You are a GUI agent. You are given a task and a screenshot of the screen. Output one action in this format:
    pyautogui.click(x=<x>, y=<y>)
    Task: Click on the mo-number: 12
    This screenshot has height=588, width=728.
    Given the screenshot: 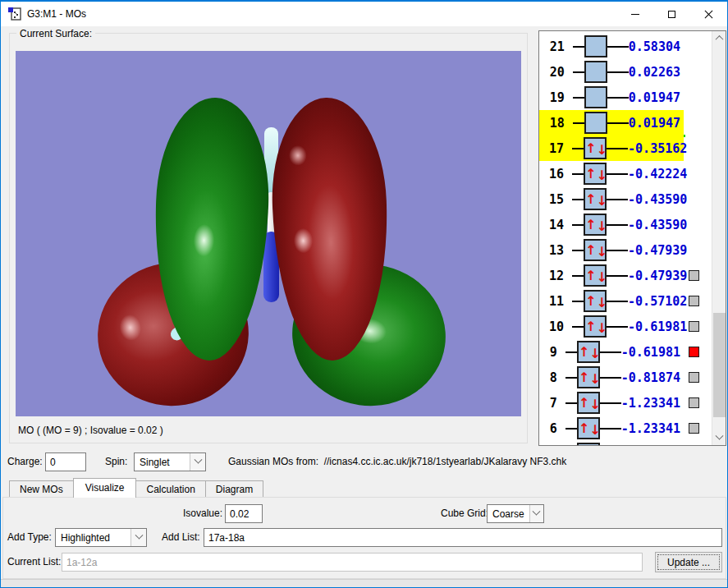 What is the action you would take?
    pyautogui.click(x=556, y=276)
    